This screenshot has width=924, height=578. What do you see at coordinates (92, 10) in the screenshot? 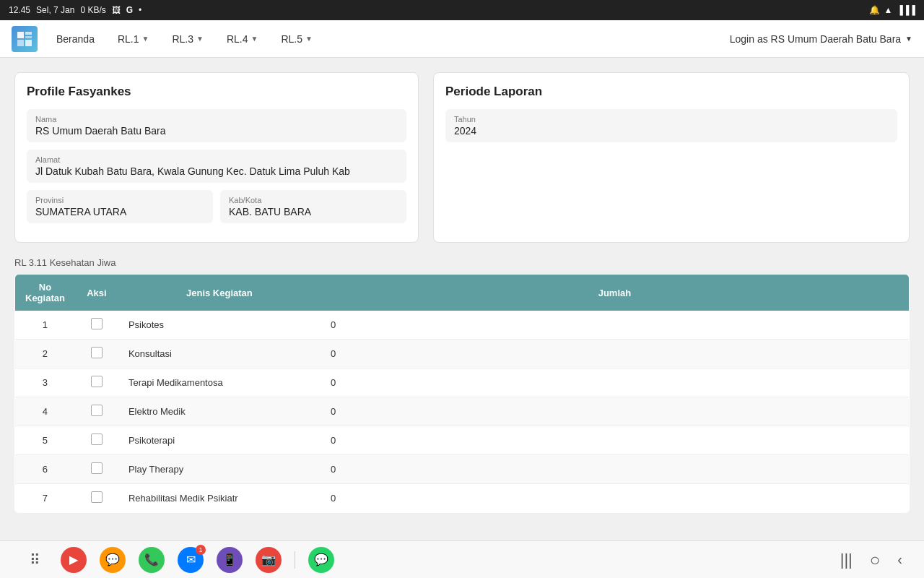
I see `status-network: 0 KB/s` at bounding box center [92, 10].